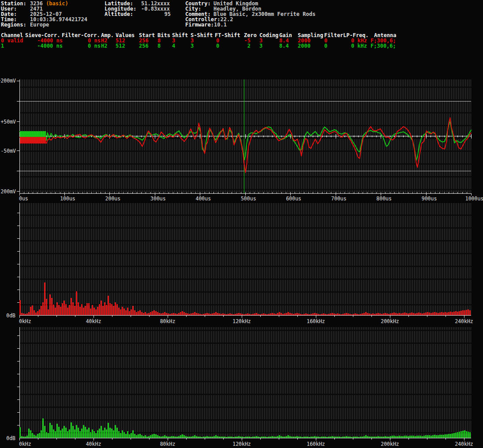  I want to click on table-cell: 1, so click(3, 46).